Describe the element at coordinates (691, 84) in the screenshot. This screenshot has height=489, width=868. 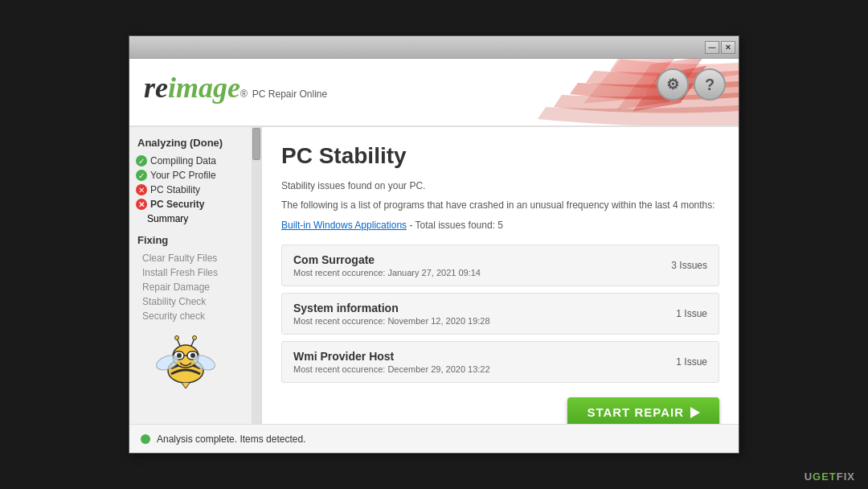
I see `header-icons: ⚙ ?` at that location.